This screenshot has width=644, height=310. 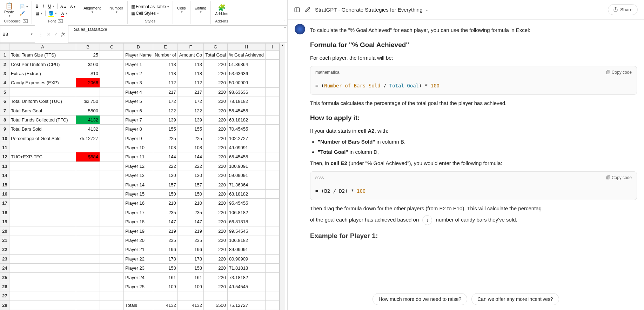 What do you see at coordinates (5, 166) in the screenshot?
I see `row-header: 13` at bounding box center [5, 166].